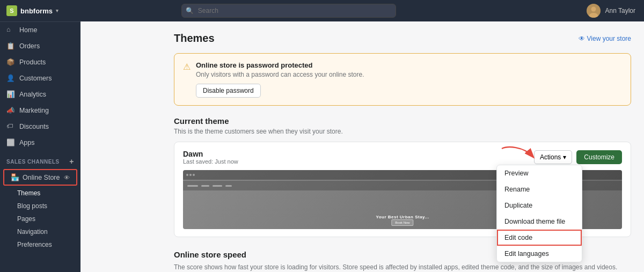 The image size is (644, 272). Describe the element at coordinates (599, 157) in the screenshot. I see `customize-button: Customize` at that location.